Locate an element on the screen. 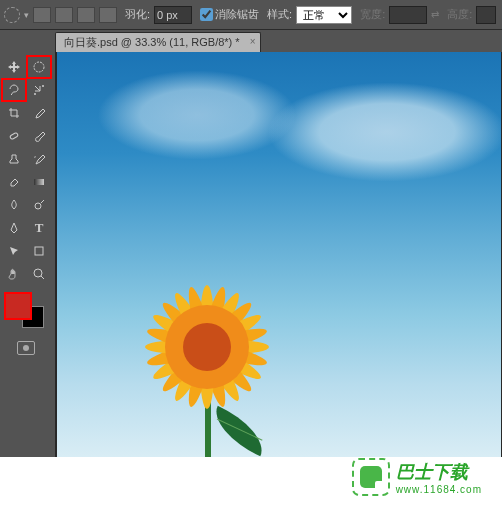 The width and height of the screenshot is (502, 514). width-input is located at coordinates (408, 15).